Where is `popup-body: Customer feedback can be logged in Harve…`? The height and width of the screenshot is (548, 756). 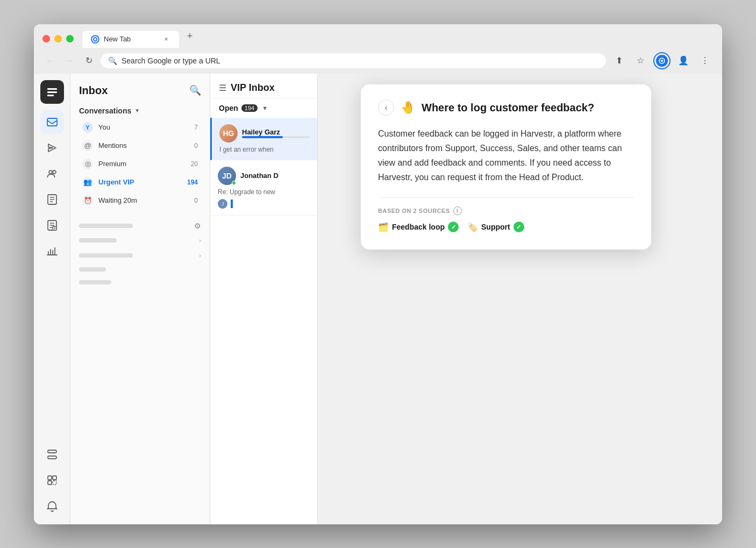
popup-body: Customer feedback can be logged in Harve… is located at coordinates (506, 156).